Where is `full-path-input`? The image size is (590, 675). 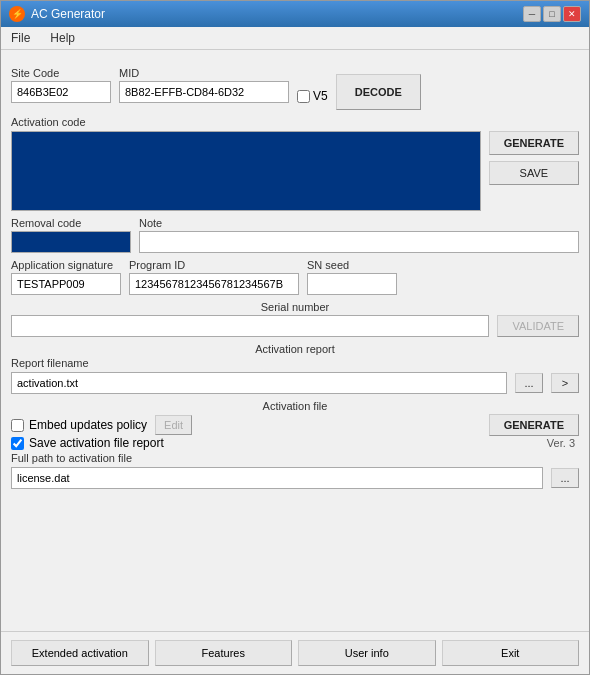 full-path-input is located at coordinates (277, 478).